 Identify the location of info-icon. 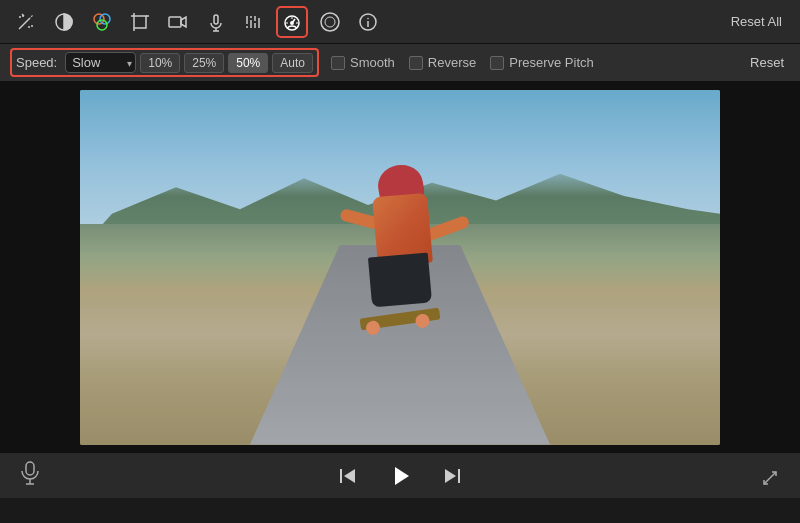
(368, 22).